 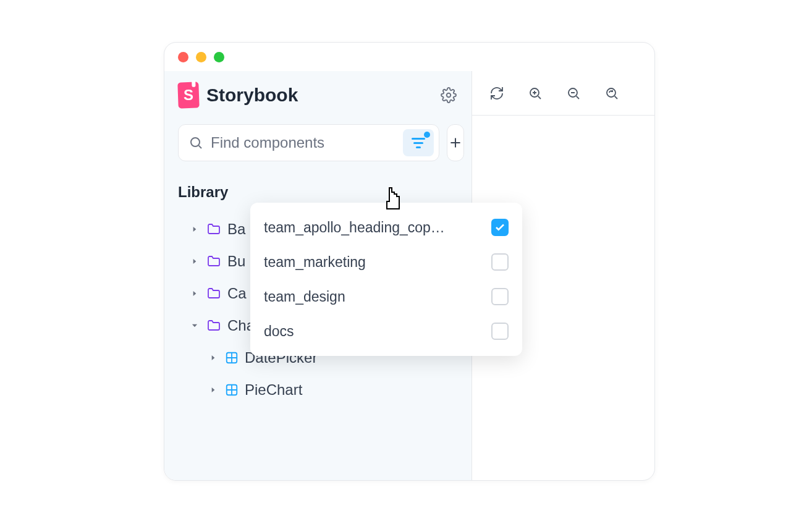 What do you see at coordinates (309, 143) in the screenshot?
I see `search-box` at bounding box center [309, 143].